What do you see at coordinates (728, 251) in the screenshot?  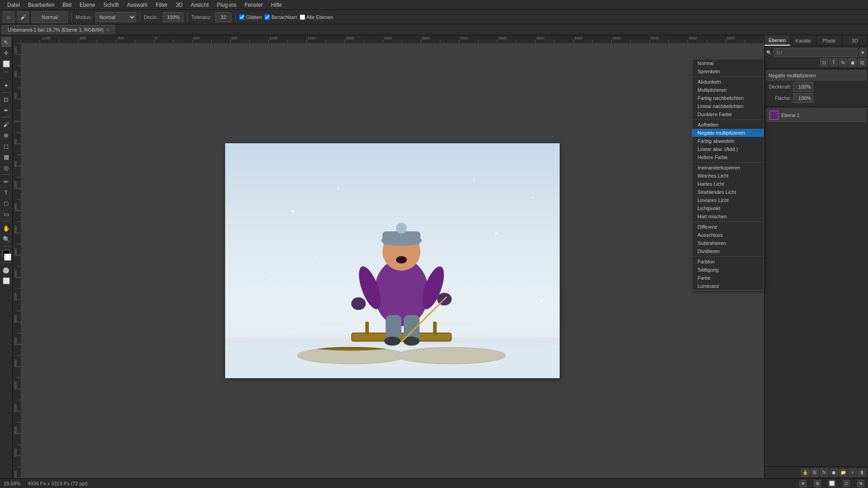 I see `blend-dividieren: Dividieren` at bounding box center [728, 251].